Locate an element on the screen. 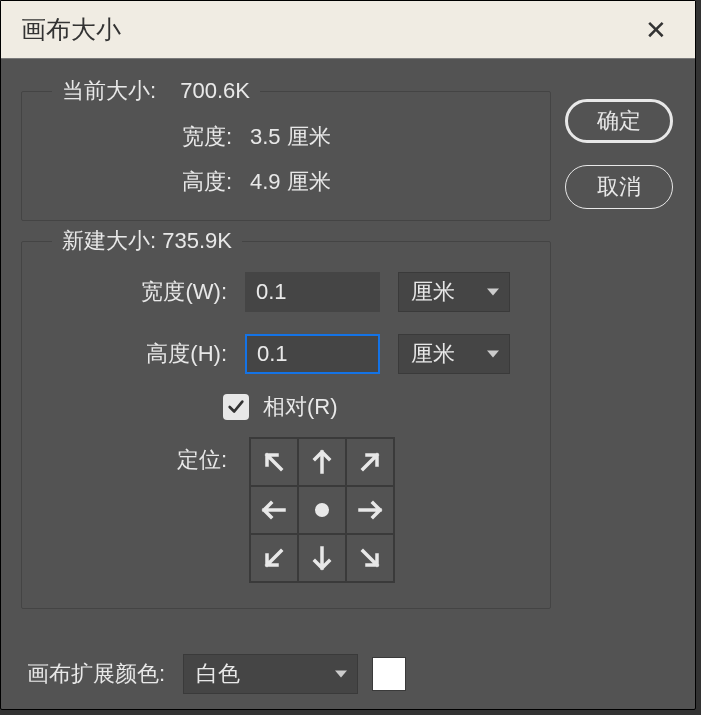 The image size is (701, 715). anchor-grid is located at coordinates (322, 510).